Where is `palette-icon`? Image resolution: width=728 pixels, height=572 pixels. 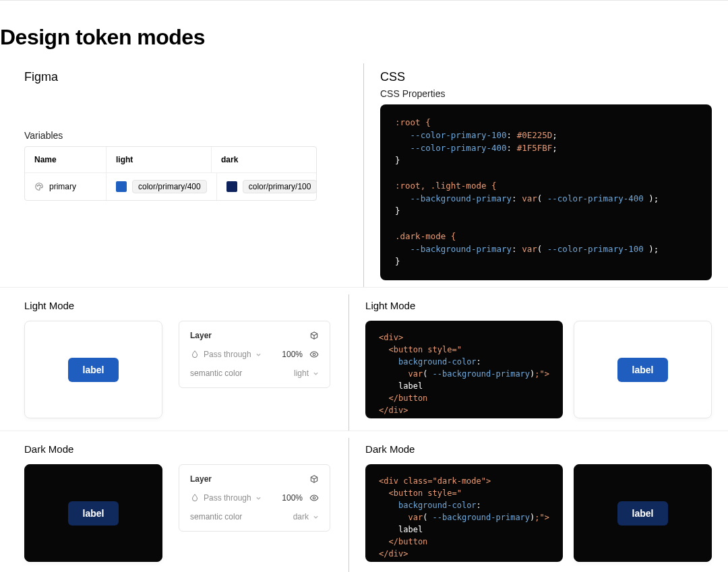 palette-icon is located at coordinates (39, 187).